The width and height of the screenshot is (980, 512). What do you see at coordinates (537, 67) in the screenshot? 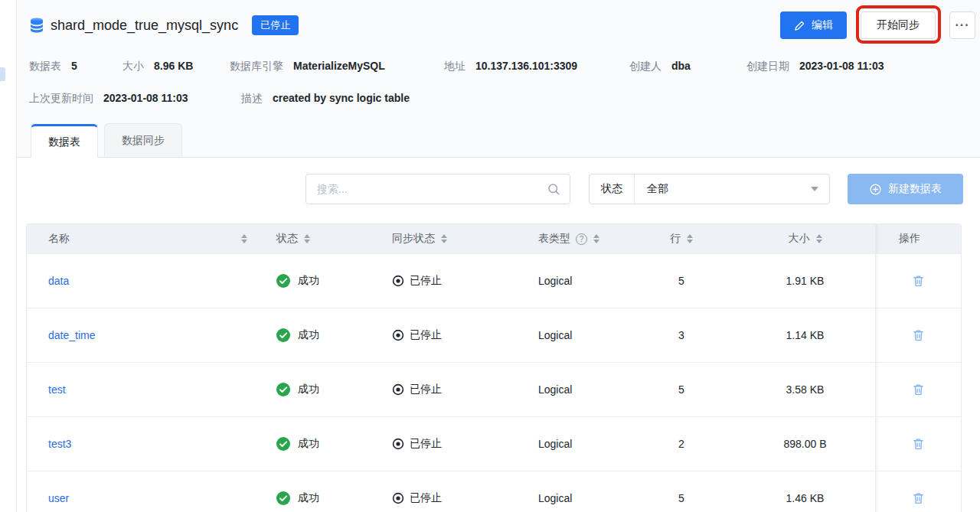
I see `meta-address: 地址 10.137.136.101:3309` at bounding box center [537, 67].